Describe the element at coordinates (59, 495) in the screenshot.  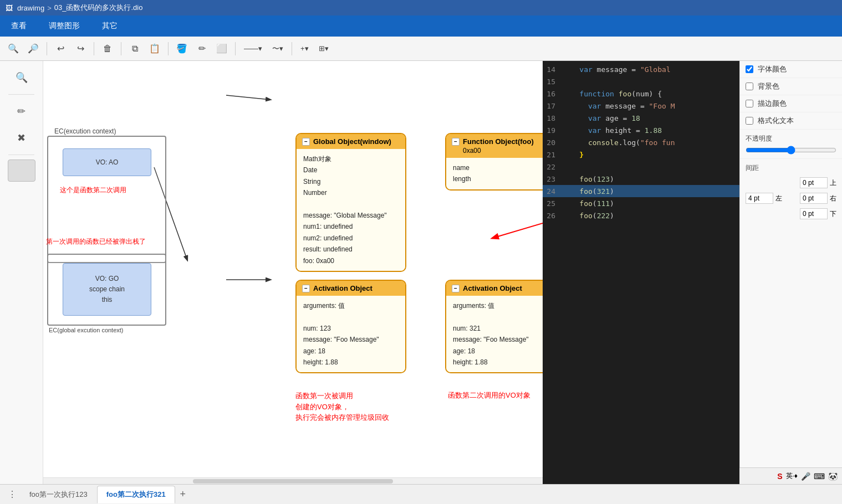
I see `tab-foo-first: foo第一次执行123` at that location.